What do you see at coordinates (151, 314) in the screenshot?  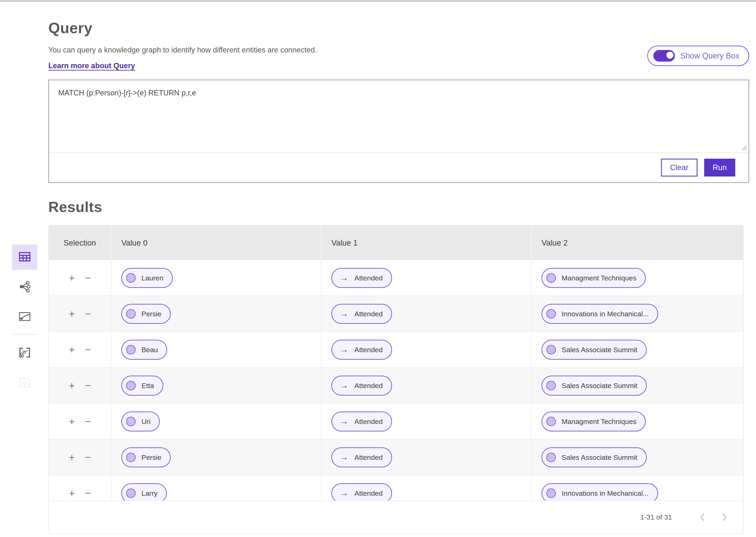 I see `pill-label: Persie` at bounding box center [151, 314].